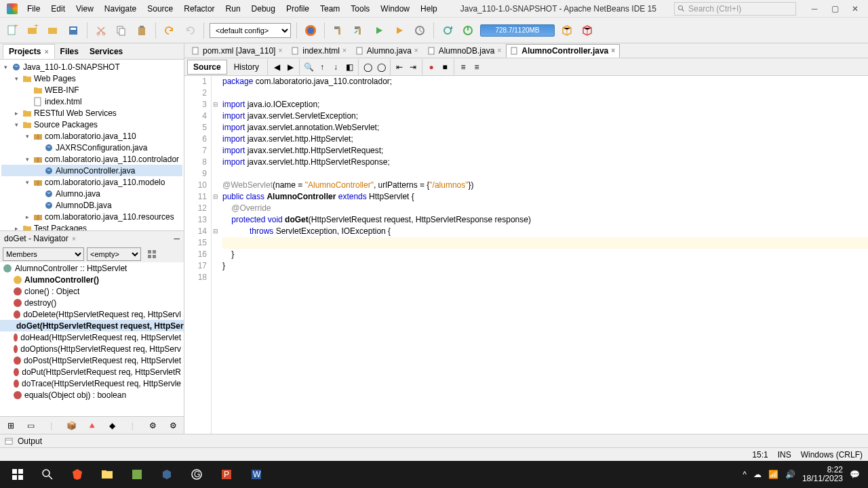 The image size is (868, 488). What do you see at coordinates (465, 51) in the screenshot?
I see `editor-tab: AlumnoDB.java×` at bounding box center [465, 51].